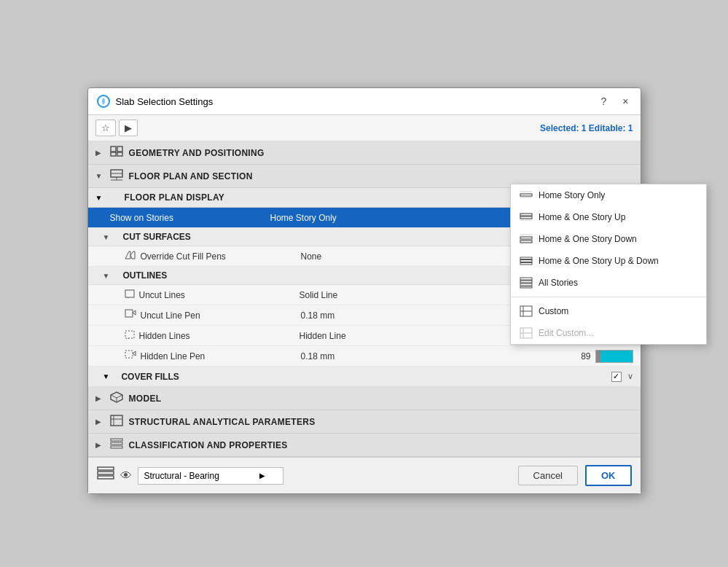 The width and height of the screenshot is (728, 567). What do you see at coordinates (211, 476) in the screenshot?
I see `layer-dropdown: Structural - Bearing ▶` at bounding box center [211, 476].